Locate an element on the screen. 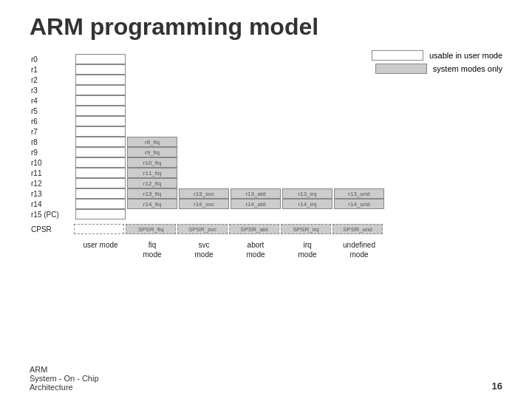  reg-cell-5-14: r14_und is located at coordinates (359, 204).